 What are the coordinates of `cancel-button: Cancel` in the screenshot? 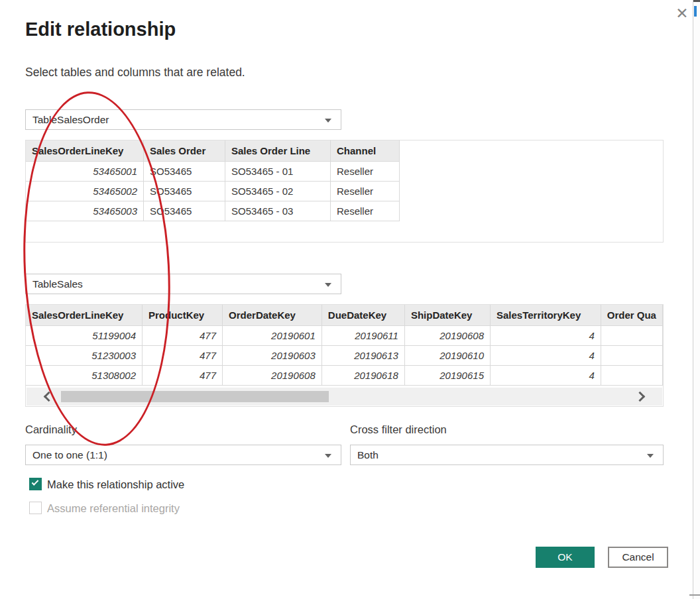 It's located at (638, 557).